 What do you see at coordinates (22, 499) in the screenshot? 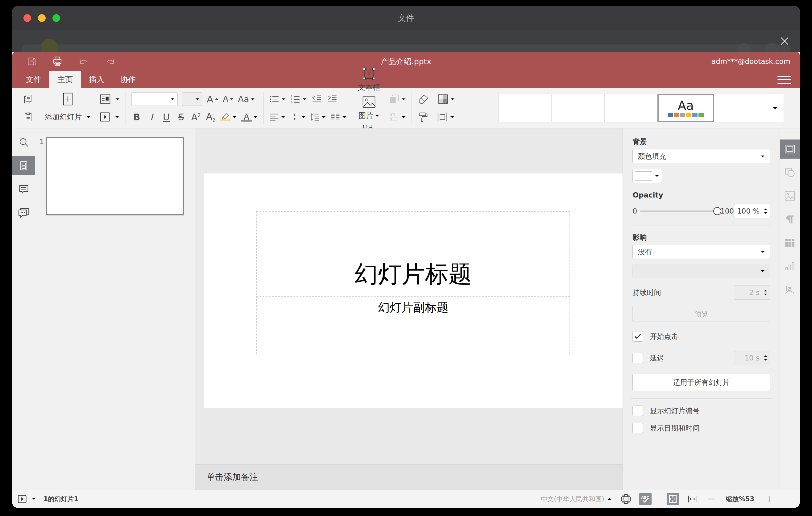
I see `start-slideshow-statusbar-icon` at bounding box center [22, 499].